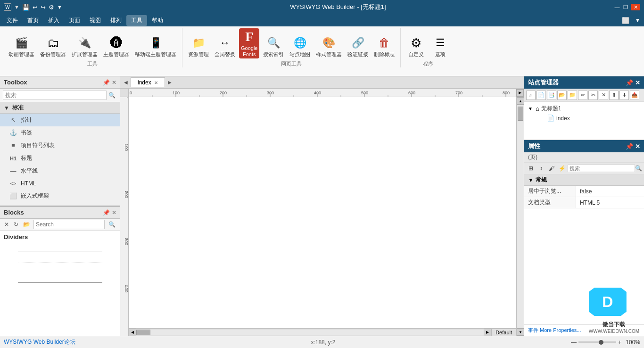  Describe the element at coordinates (60, 108) in the screenshot. I see `toolbox-section-standard: ▼ 标准` at that location.